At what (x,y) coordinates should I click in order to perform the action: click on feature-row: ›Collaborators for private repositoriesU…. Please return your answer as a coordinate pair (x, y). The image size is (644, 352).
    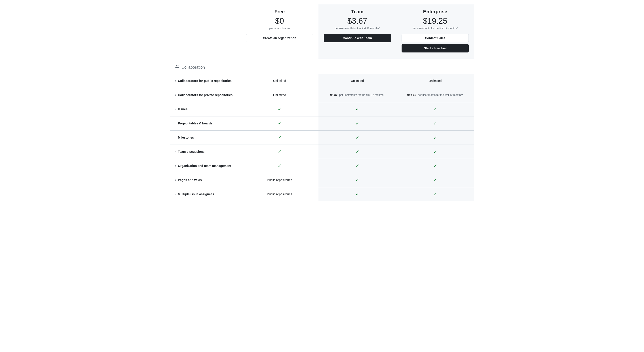
    Looking at the image, I should click on (322, 95).